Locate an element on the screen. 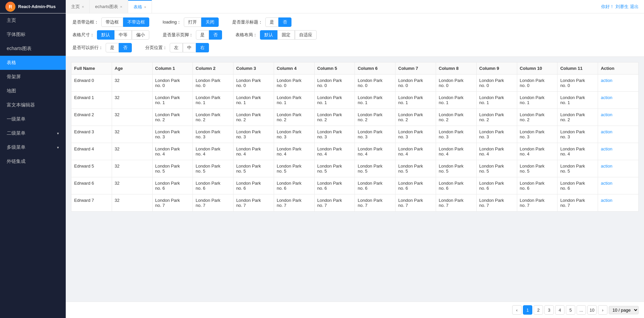 The image size is (644, 318). tab-表格: 表格× is located at coordinates (140, 7).